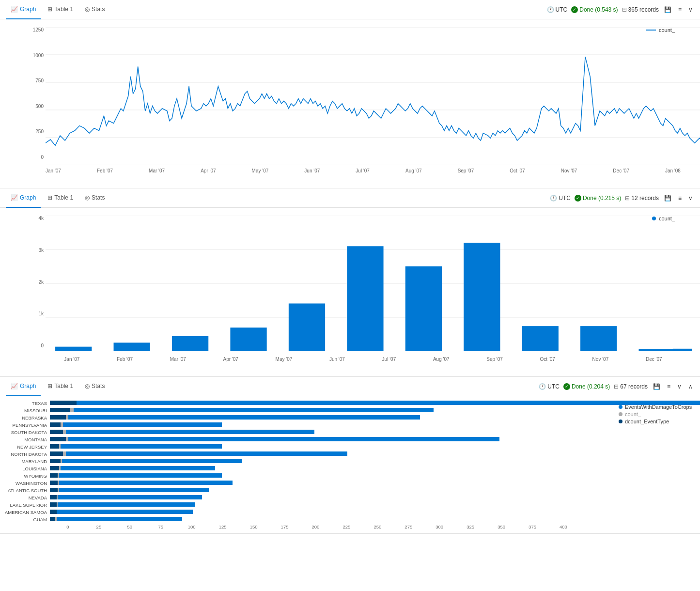 The width and height of the screenshot is (700, 591). Describe the element at coordinates (308, 505) in the screenshot. I see `hbar-row-14: LAKE SUPERIOR` at that location.